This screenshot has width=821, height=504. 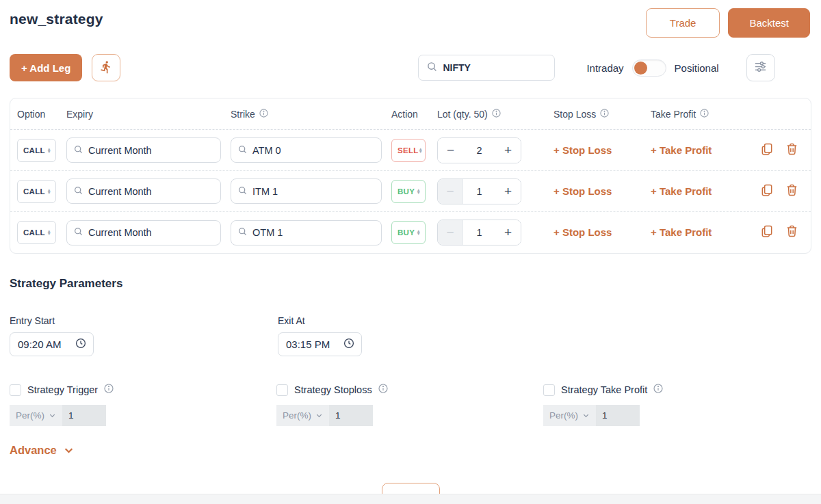 What do you see at coordinates (640, 68) in the screenshot?
I see `toggle-knob` at bounding box center [640, 68].